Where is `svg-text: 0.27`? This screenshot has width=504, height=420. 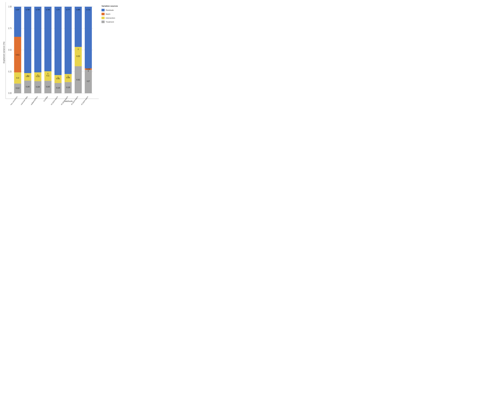
svg-text: 0.27 is located at coordinates (88, 81).